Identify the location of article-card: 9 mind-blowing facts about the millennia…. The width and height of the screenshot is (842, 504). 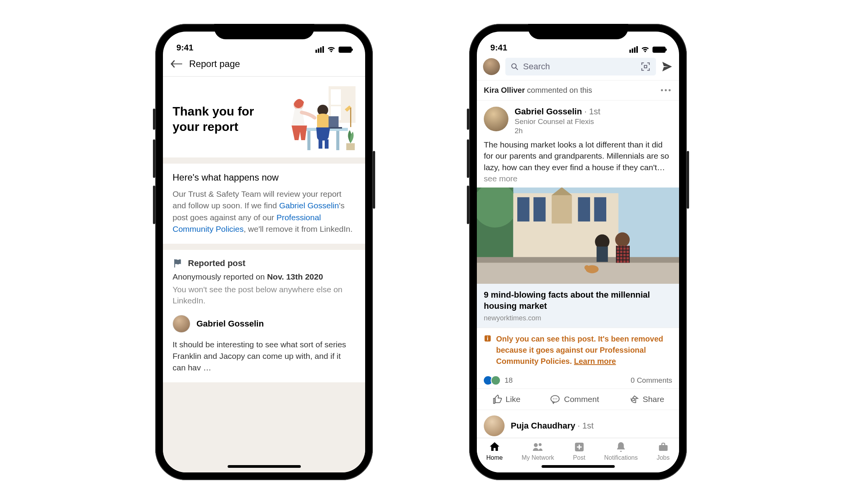
(578, 306).